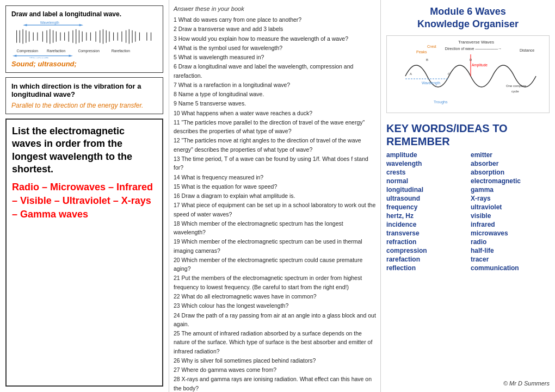 This screenshot has width=555, height=392. Describe the element at coordinates (275, 29) in the screenshot. I see `question-item: 2 Draw a transverse wave and add 3 label…` at that location.